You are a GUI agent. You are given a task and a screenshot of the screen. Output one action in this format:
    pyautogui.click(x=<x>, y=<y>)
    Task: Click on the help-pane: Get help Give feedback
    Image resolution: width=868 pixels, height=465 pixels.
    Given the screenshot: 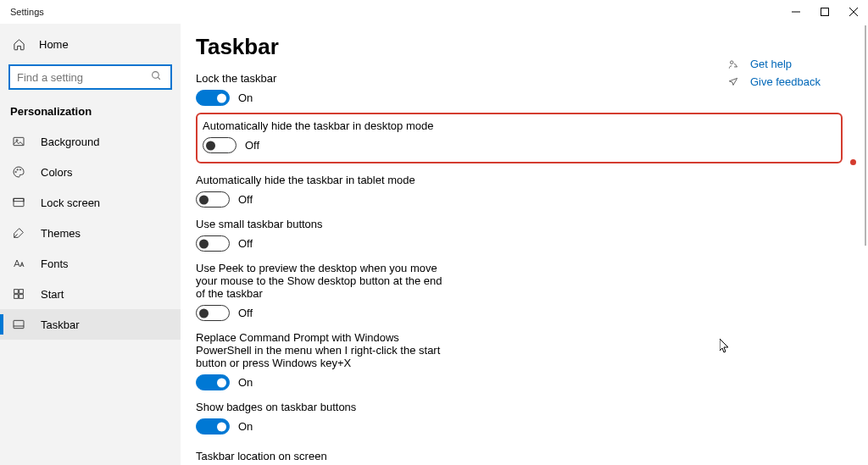 What is the action you would take?
    pyautogui.click(x=773, y=75)
    